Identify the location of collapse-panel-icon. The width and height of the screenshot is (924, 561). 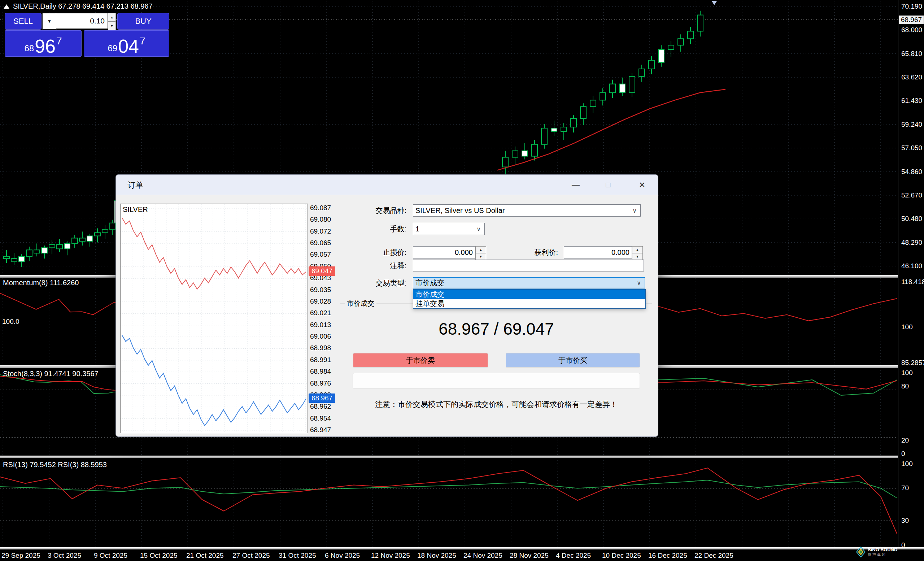
(7, 7).